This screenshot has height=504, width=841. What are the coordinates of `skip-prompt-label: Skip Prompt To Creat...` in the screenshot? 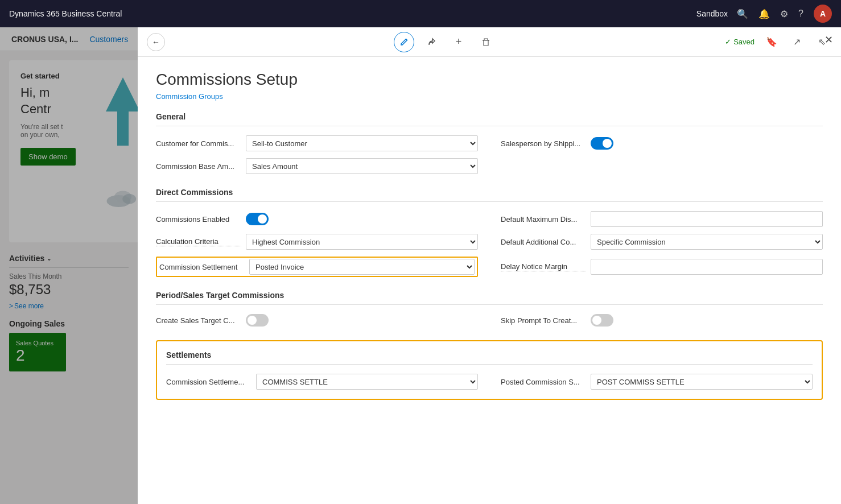 It's located at (543, 321).